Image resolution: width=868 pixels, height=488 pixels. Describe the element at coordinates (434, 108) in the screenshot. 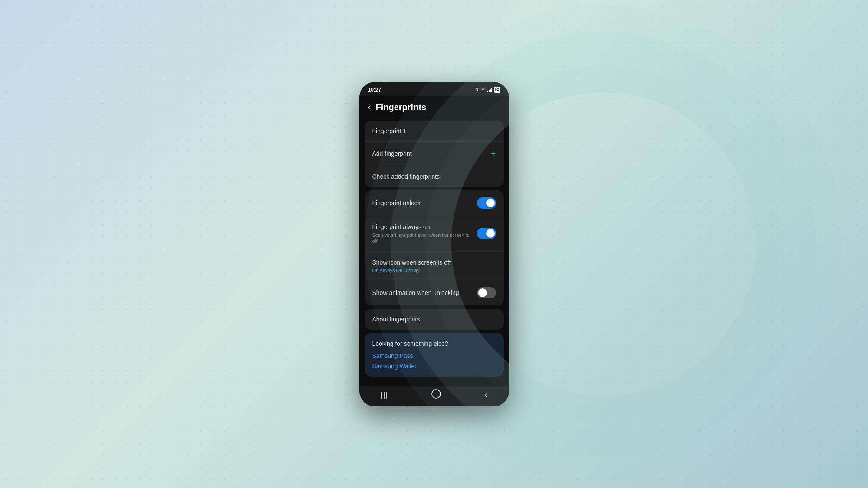

I see `page-header: ‹ Fingerprints` at that location.